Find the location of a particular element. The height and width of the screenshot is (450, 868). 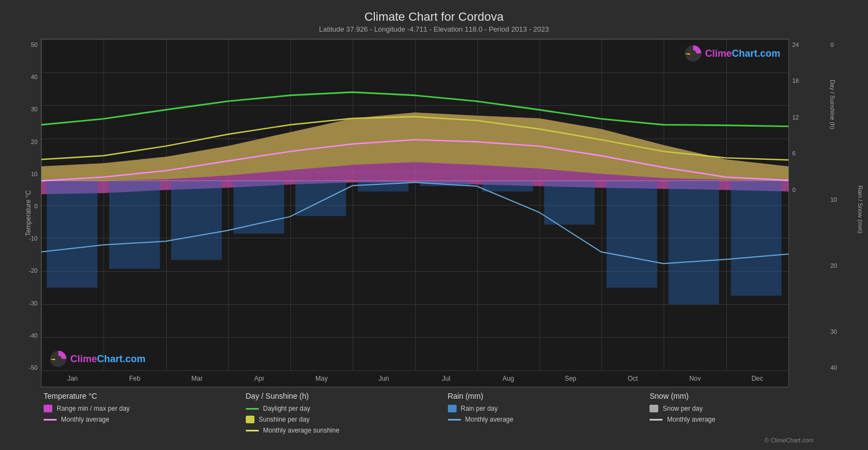

legend-title-sunshine: Day / Sunshine (h) is located at coordinates (347, 396).